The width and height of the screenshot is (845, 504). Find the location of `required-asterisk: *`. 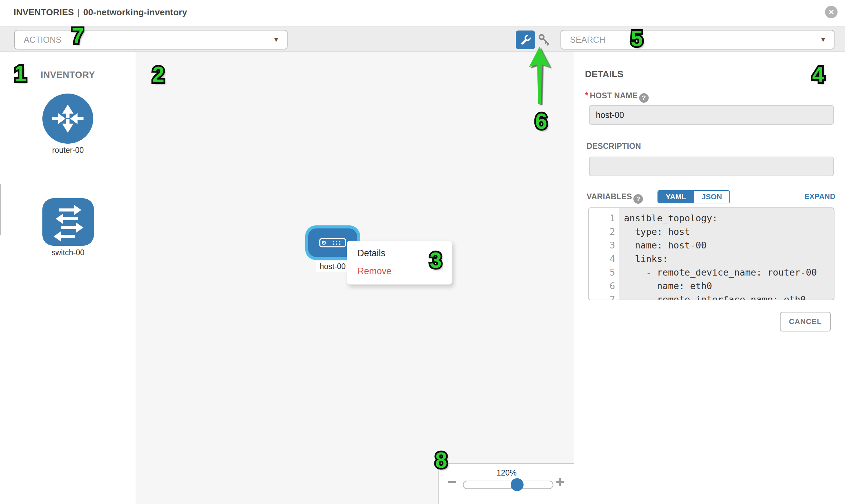

required-asterisk: * is located at coordinates (587, 95).